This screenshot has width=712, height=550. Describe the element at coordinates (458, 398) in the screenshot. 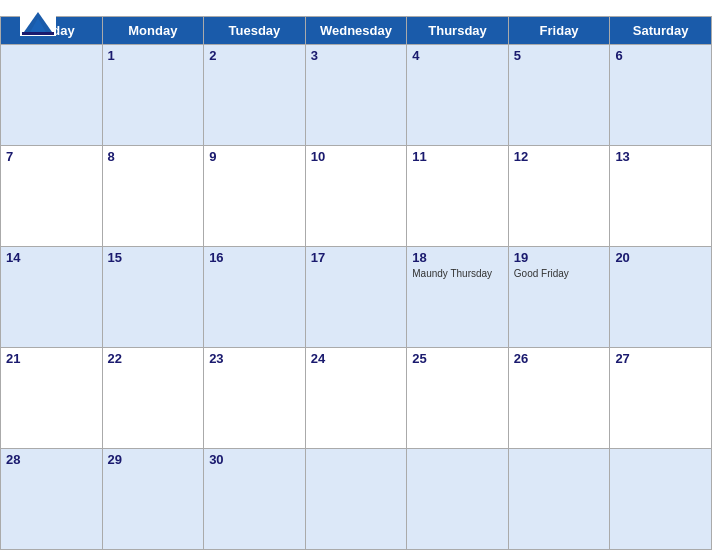

I see `calendar-cell: 25` at that location.